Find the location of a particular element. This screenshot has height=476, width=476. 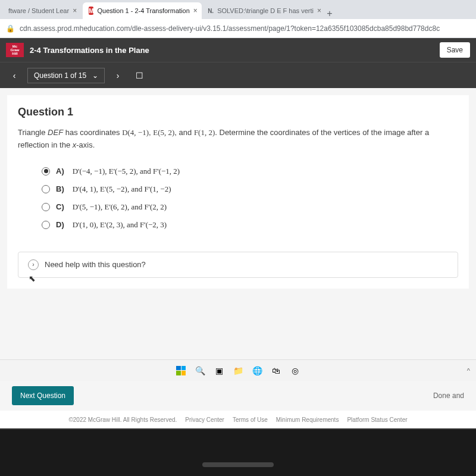

browser-tab: ftware / Student Lear × is located at coordinates (43, 11).